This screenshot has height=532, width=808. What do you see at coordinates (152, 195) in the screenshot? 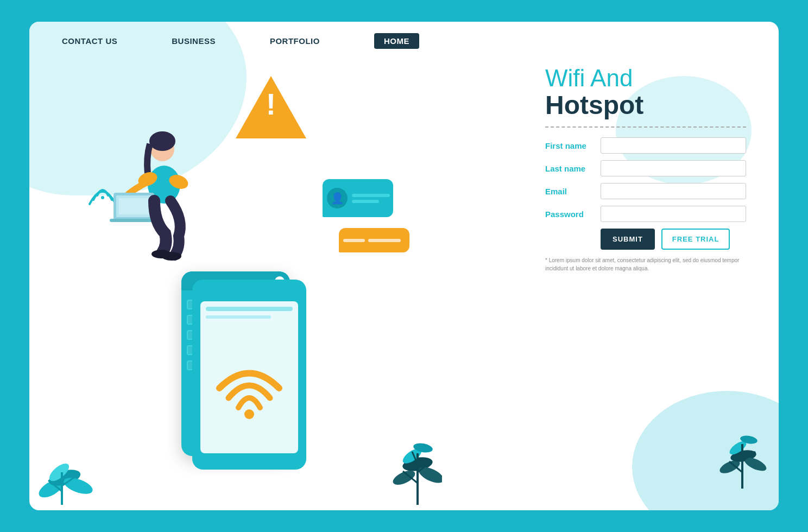
I see `person-illustration` at bounding box center [152, 195].